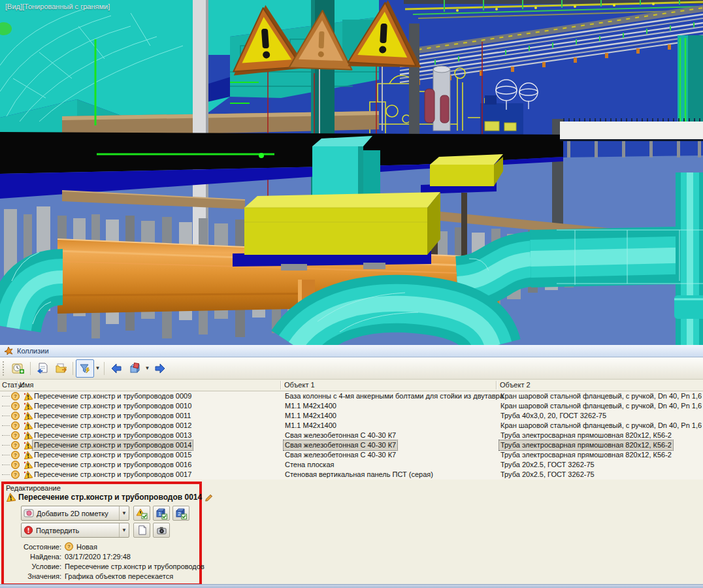  Describe the element at coordinates (142, 514) in the screenshot. I see `warning-check-icon` at that location.